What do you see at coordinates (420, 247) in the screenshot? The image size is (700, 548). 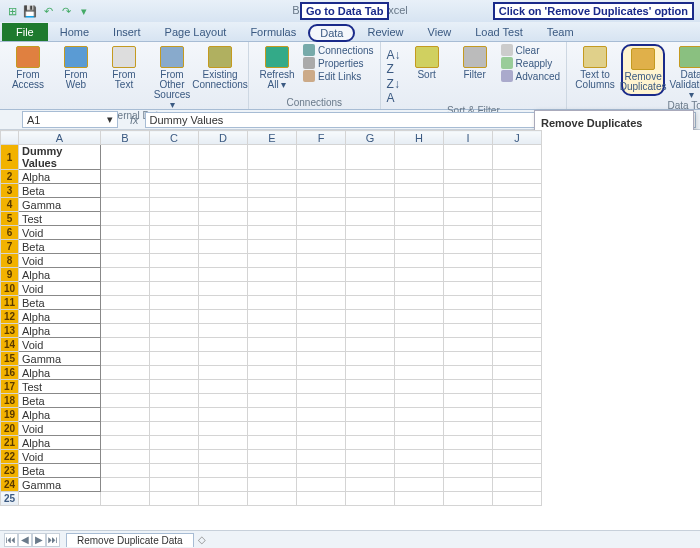 I see `cell-H7` at bounding box center [420, 247].